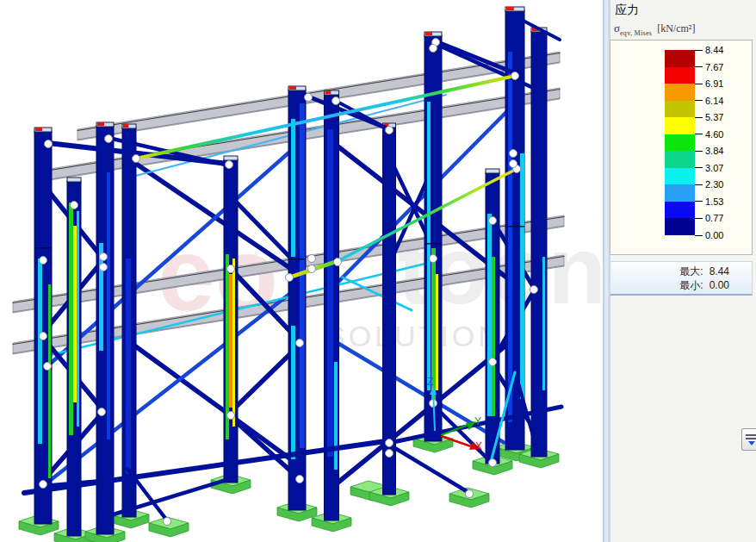  Describe the element at coordinates (720, 285) in the screenshot. I see `min-value: 0.00` at that location.